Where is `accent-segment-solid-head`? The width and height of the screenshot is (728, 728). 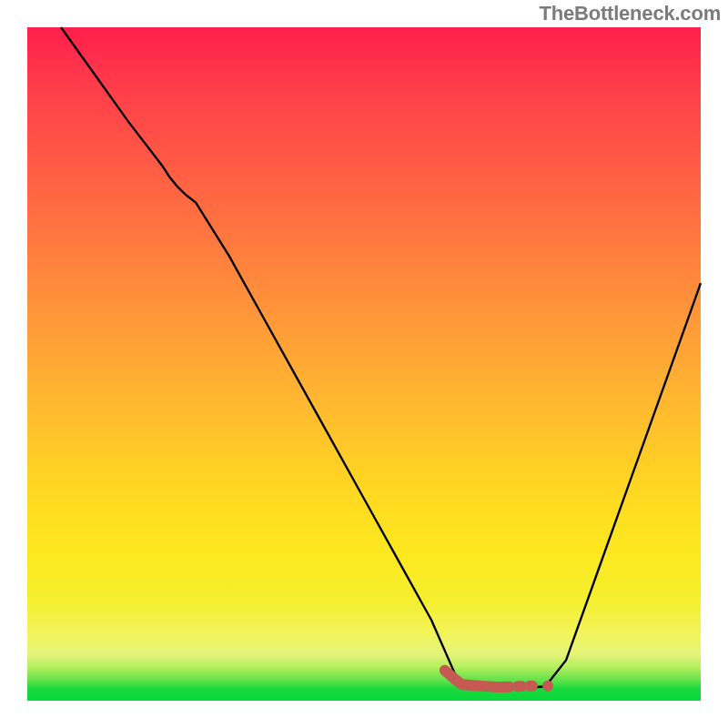 accent-segment-solid-head is located at coordinates (471, 679).